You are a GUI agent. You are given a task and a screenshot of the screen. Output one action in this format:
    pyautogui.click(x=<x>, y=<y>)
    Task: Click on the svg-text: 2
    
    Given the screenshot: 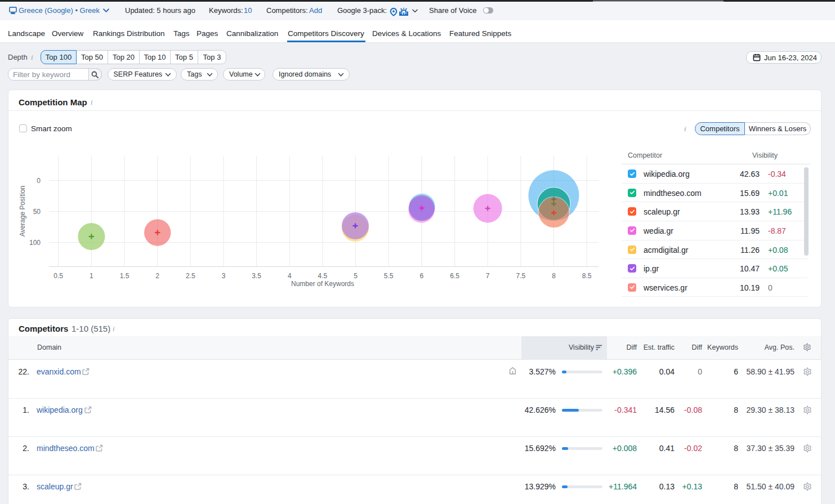 What is the action you would take?
    pyautogui.click(x=158, y=276)
    